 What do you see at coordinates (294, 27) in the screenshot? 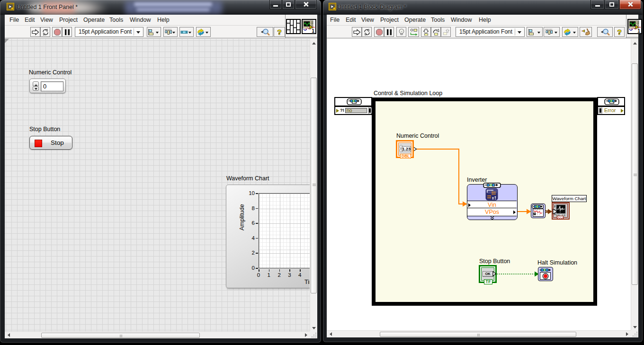
I see `connector-pane-icon` at bounding box center [294, 27].